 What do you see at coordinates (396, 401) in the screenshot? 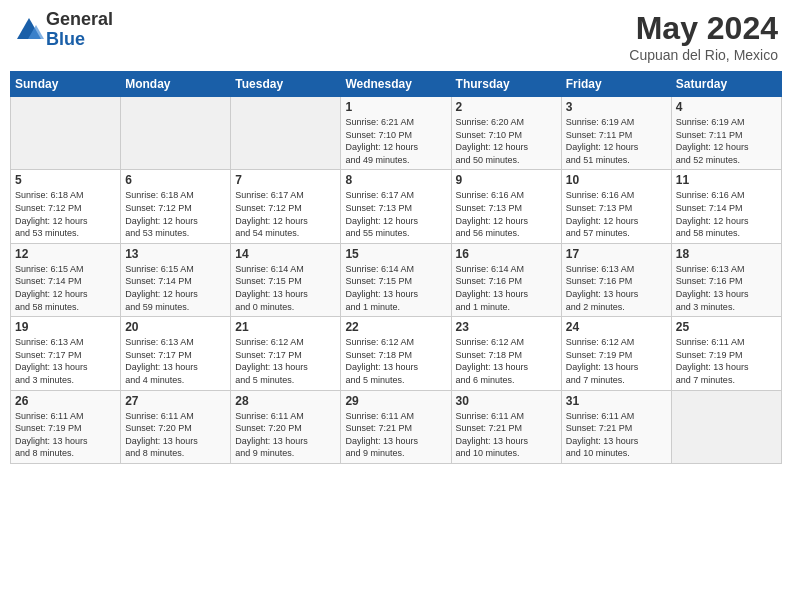
I see `day-number: 29` at bounding box center [396, 401].